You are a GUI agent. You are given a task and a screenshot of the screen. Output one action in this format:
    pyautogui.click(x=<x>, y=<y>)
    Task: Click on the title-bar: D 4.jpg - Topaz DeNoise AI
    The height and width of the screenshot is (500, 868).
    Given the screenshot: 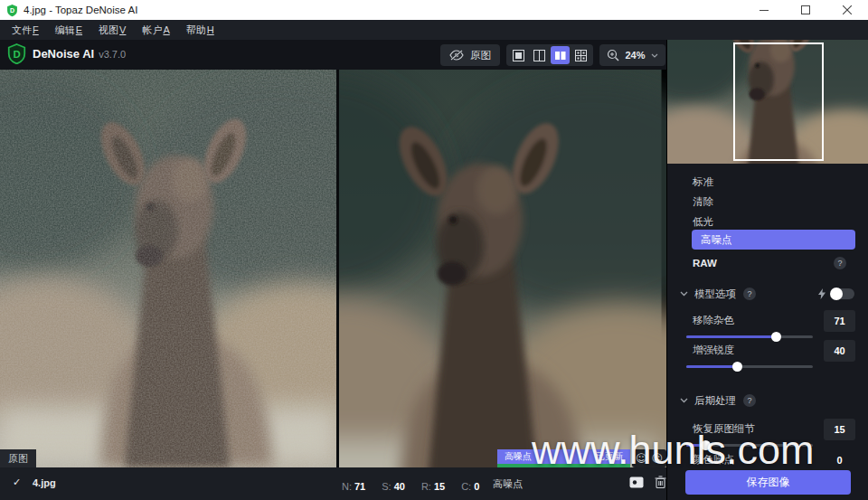 What is the action you would take?
    pyautogui.click(x=434, y=10)
    